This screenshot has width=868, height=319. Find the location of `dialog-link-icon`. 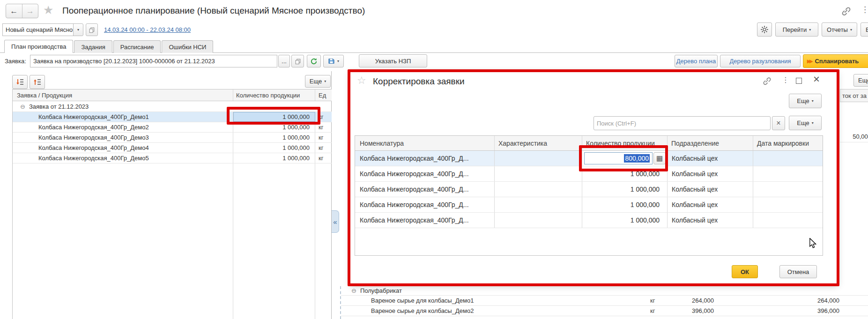

dialog-link-icon is located at coordinates (767, 81).